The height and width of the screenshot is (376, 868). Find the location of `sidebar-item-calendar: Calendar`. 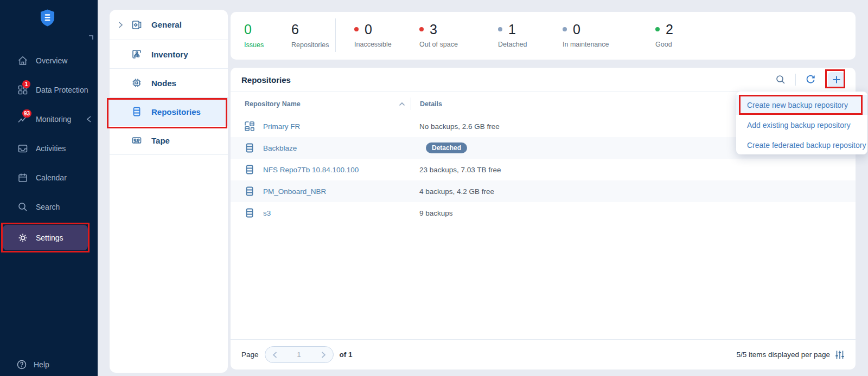

sidebar-item-calendar: Calendar is located at coordinates (49, 178).